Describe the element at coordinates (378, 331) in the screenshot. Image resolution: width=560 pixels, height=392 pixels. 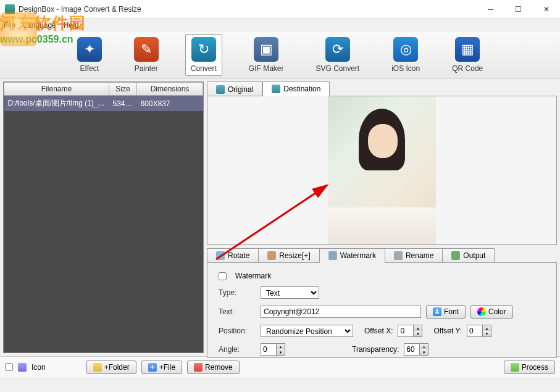
I see `offsetx-label: Offset X:` at that location.